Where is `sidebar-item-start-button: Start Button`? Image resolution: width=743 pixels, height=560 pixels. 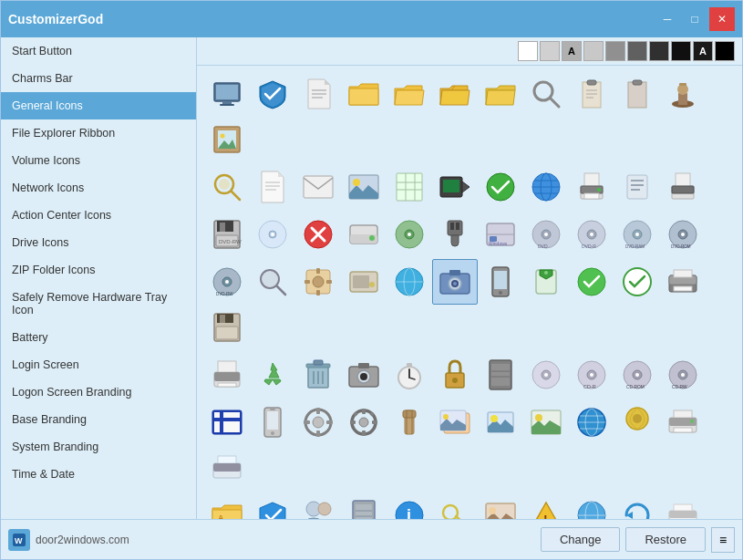 sidebar-item-start-button: Start Button is located at coordinates (98, 51).